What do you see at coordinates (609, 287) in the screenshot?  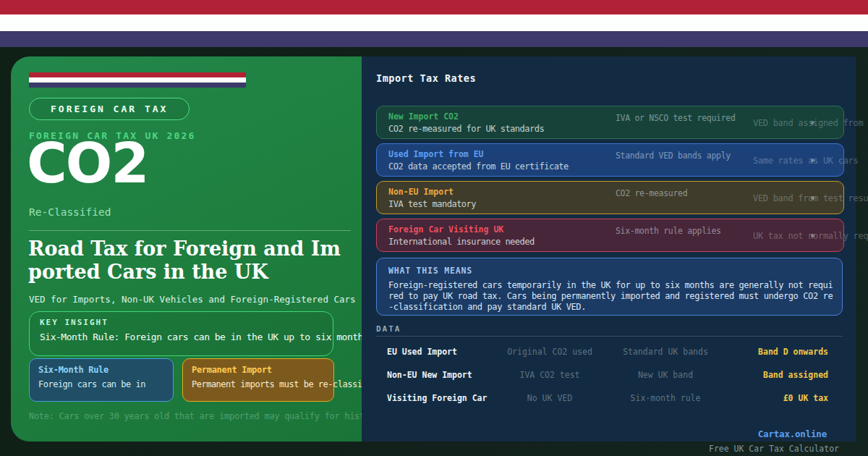 I see `explainer-box: WHAT THIS MEANS Foreign-registered cars …` at bounding box center [609, 287].